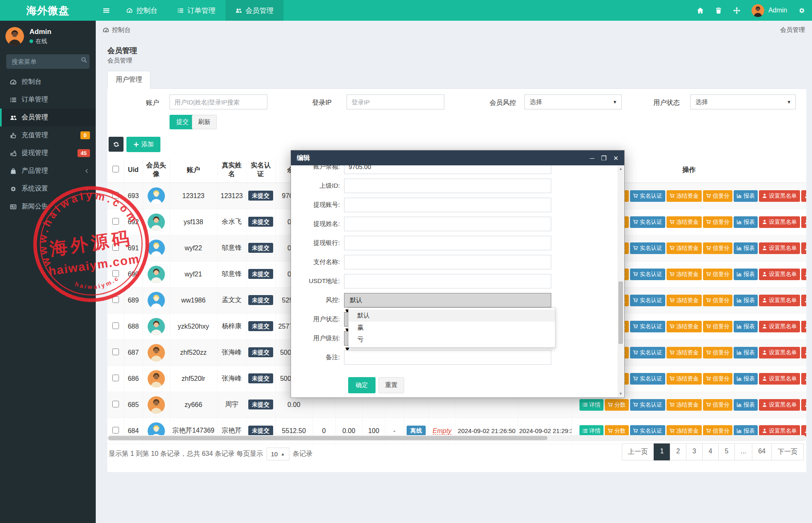  Describe the element at coordinates (142, 10) in the screenshot. I see `nav-item-dashboard: 控制台` at that location.